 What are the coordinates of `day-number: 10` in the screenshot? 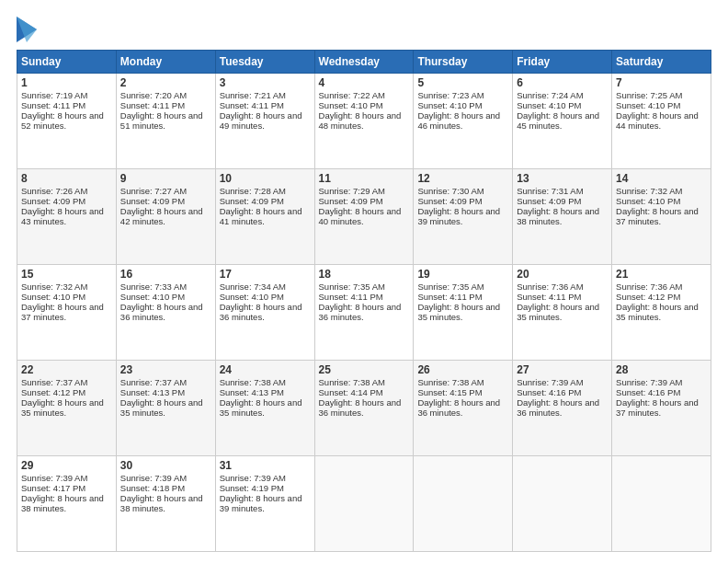 It's located at (265, 178).